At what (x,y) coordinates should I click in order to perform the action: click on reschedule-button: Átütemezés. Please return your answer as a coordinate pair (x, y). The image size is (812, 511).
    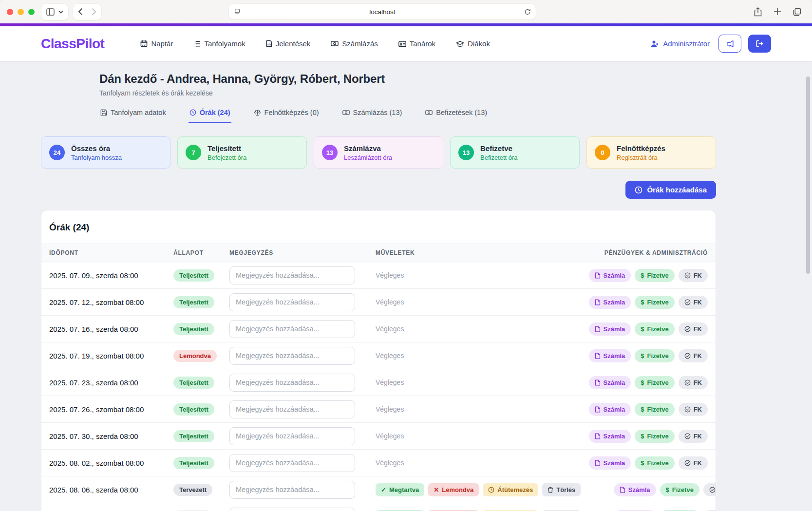
    Looking at the image, I should click on (510, 490).